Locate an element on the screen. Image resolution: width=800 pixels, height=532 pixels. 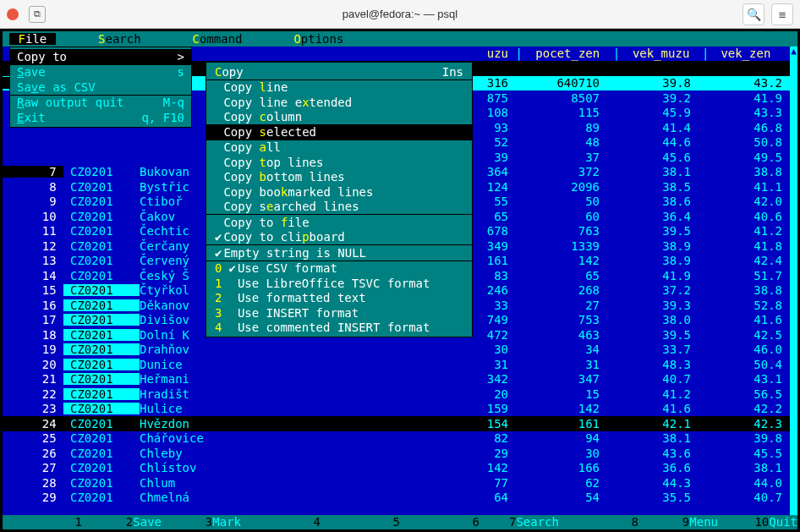
copy-menu-item: ✔Copy to clipboard is located at coordinates (339, 238).